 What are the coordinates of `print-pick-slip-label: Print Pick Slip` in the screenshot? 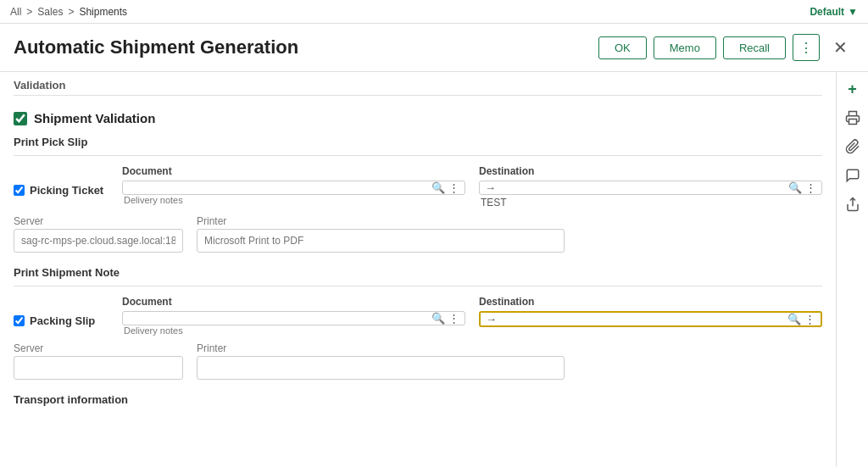 It's located at (418, 141).